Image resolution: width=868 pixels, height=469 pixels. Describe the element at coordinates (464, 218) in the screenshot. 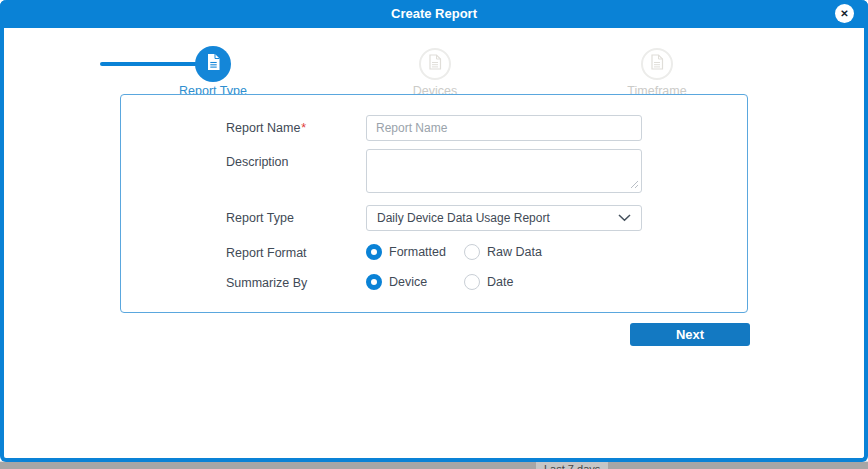

I see `report-type-selected-value: Daily Device Data Usage Report` at that location.